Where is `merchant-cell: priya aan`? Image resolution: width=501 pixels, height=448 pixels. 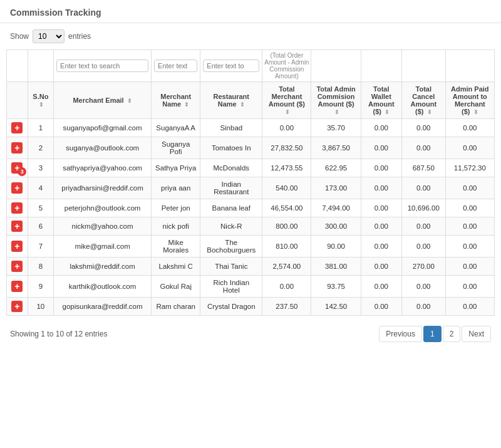
merchant-cell: priya aan is located at coordinates (176, 188).